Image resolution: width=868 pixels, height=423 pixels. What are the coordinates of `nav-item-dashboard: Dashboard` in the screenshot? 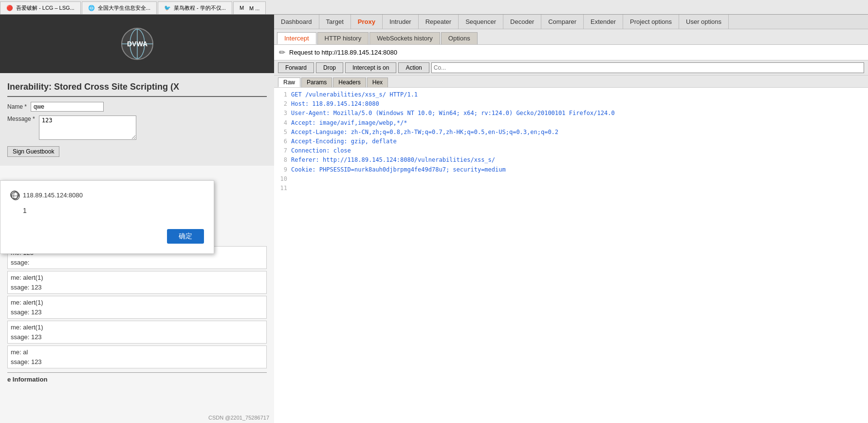 It's located at (297, 21).